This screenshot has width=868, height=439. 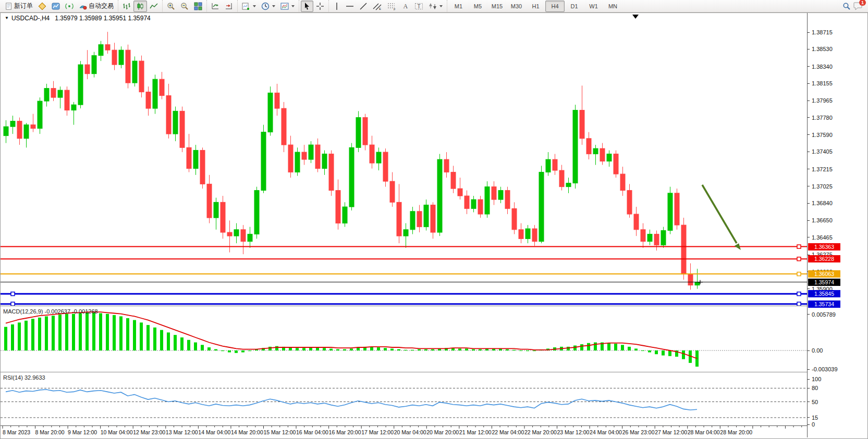 I want to click on periods-button, so click(x=268, y=6).